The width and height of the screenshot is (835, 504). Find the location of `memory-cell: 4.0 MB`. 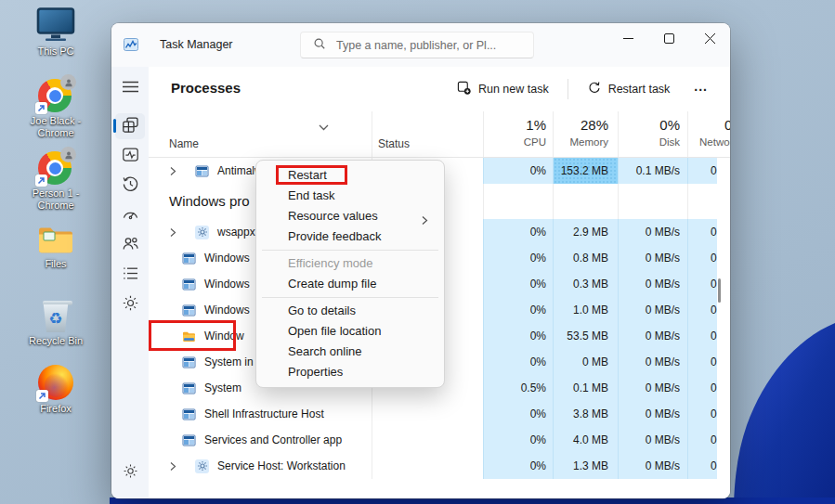

memory-cell: 4.0 MB is located at coordinates (585, 440).